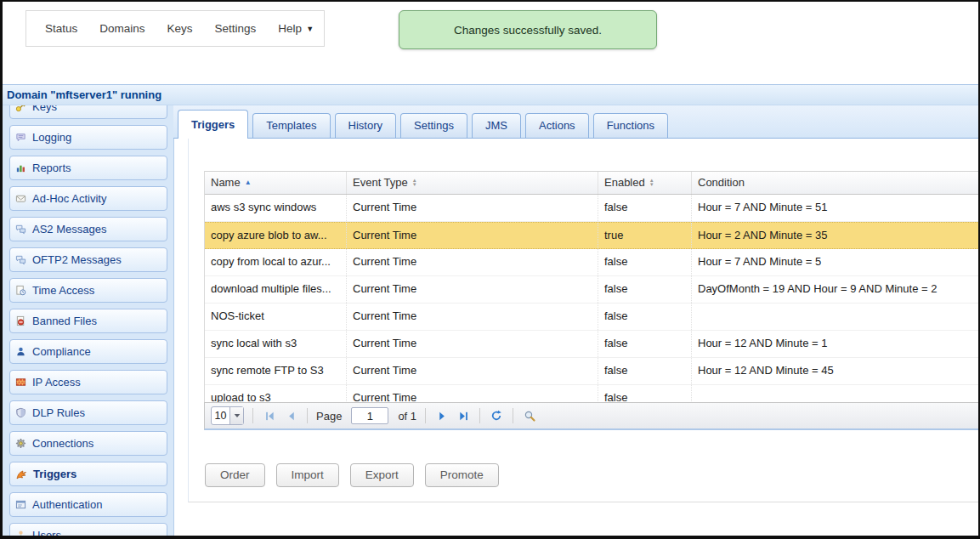 The image size is (980, 539). What do you see at coordinates (592, 317) in the screenshot?
I see `table-row: NOS-ticket Current Time false` at bounding box center [592, 317].